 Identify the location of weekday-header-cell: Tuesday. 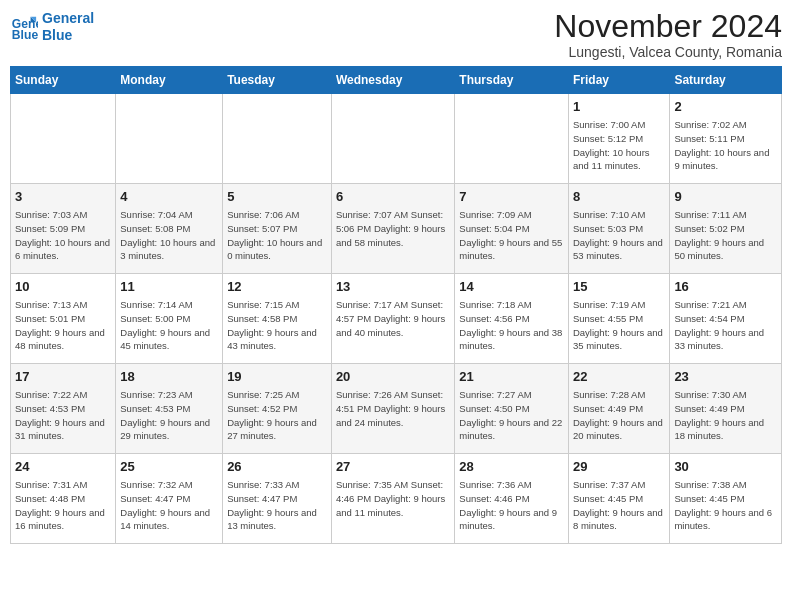
(278, 80).